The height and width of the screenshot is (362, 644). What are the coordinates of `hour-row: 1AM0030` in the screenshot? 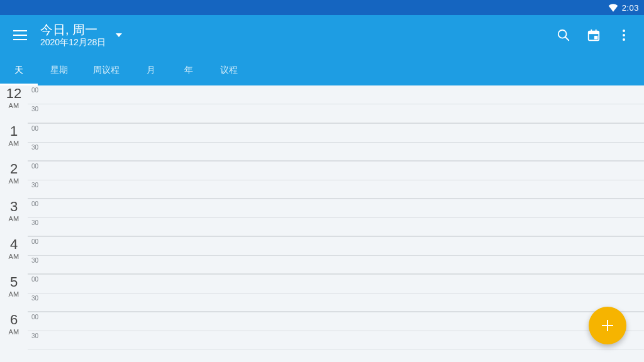 It's located at (322, 142).